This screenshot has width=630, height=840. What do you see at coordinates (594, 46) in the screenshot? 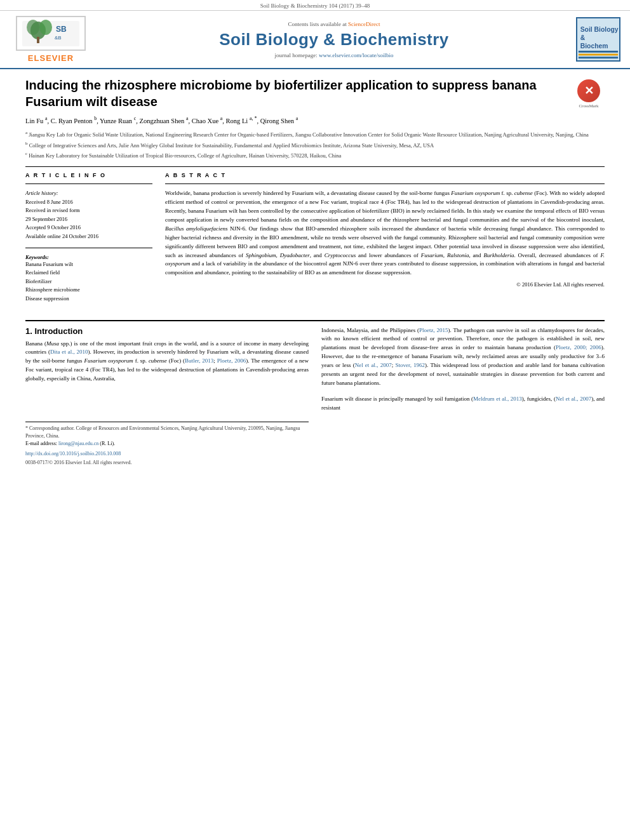
I see `svg-text: Biochem` at bounding box center [594, 46].